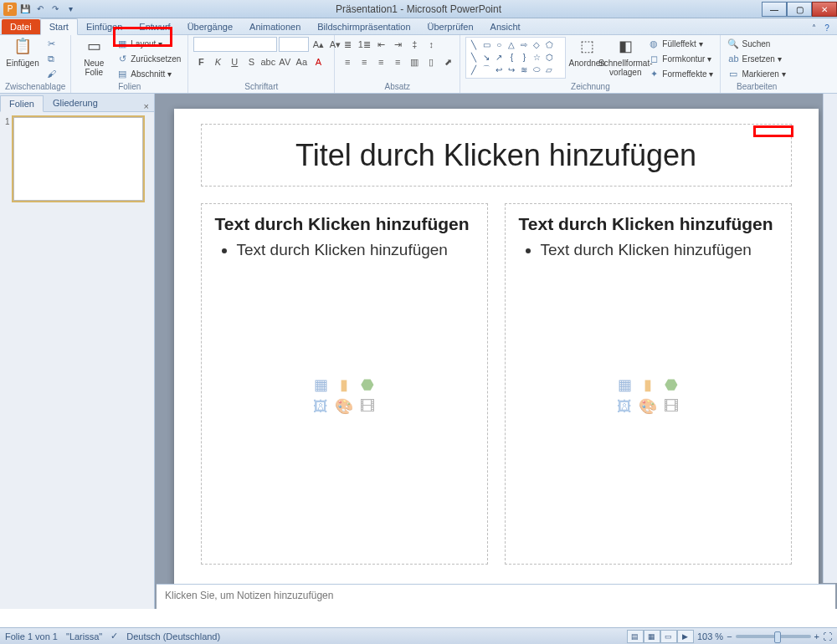 The image size is (837, 644). What do you see at coordinates (757, 43) in the screenshot?
I see `find-button: 🔍Suchen` at bounding box center [757, 43].